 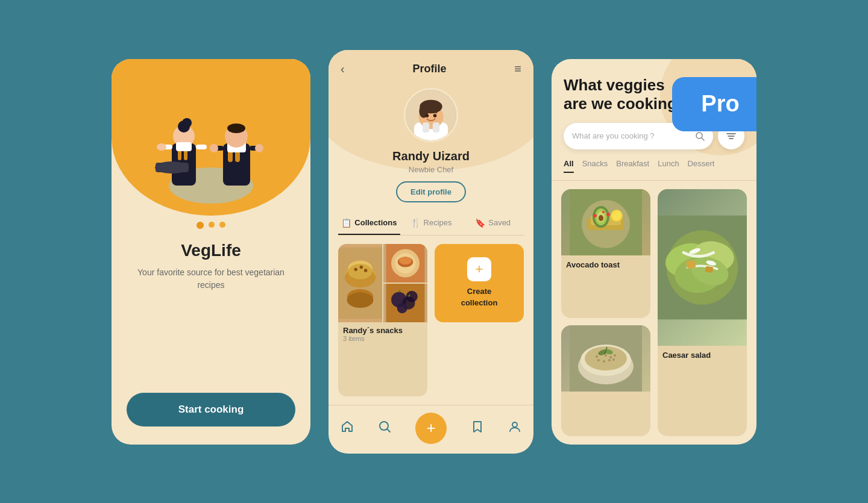 I want to click on saved-icon: 🔖, so click(x=480, y=223).